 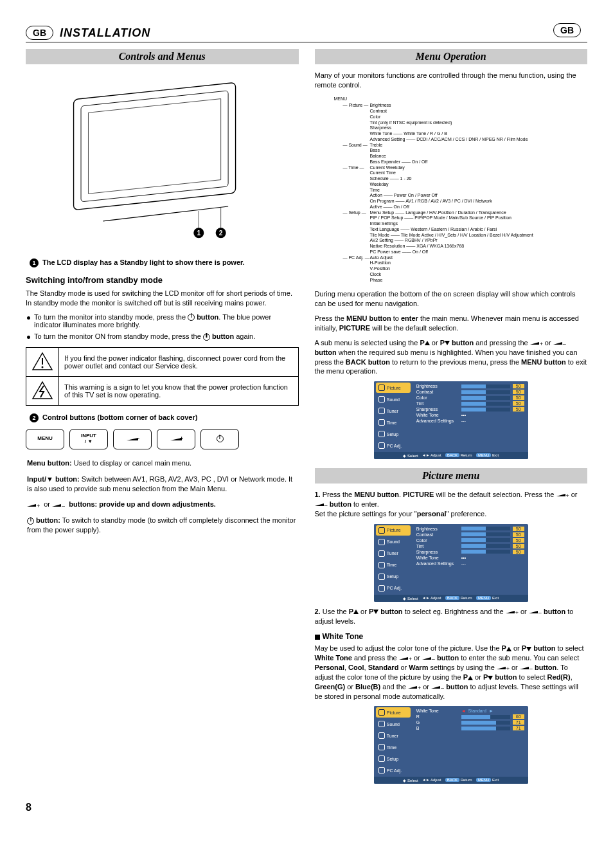 What do you see at coordinates (132, 439) in the screenshot?
I see `hw-minus-button` at bounding box center [132, 439].